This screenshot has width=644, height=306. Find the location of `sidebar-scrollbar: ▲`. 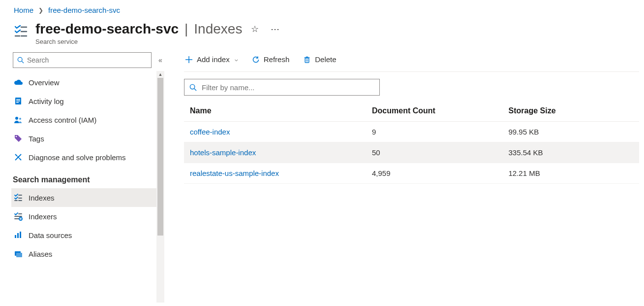

sidebar-scrollbar: ▲ is located at coordinates (160, 187).